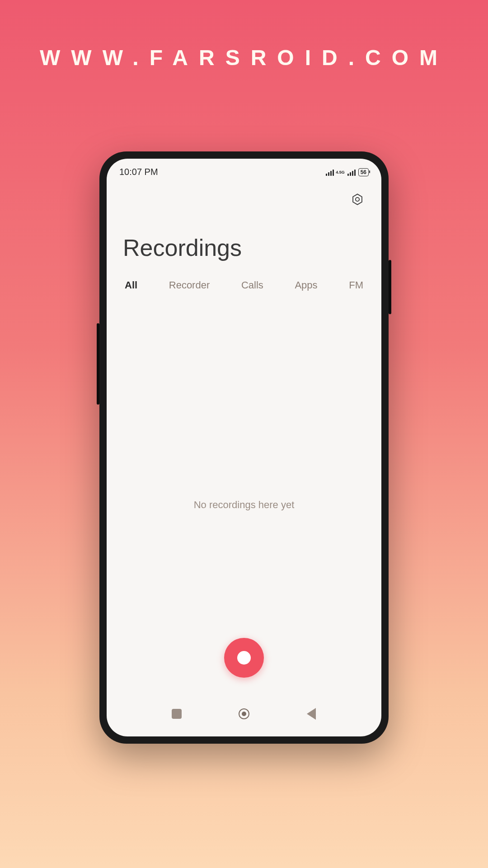  What do you see at coordinates (306, 285) in the screenshot?
I see `tab-apps: Apps` at bounding box center [306, 285].